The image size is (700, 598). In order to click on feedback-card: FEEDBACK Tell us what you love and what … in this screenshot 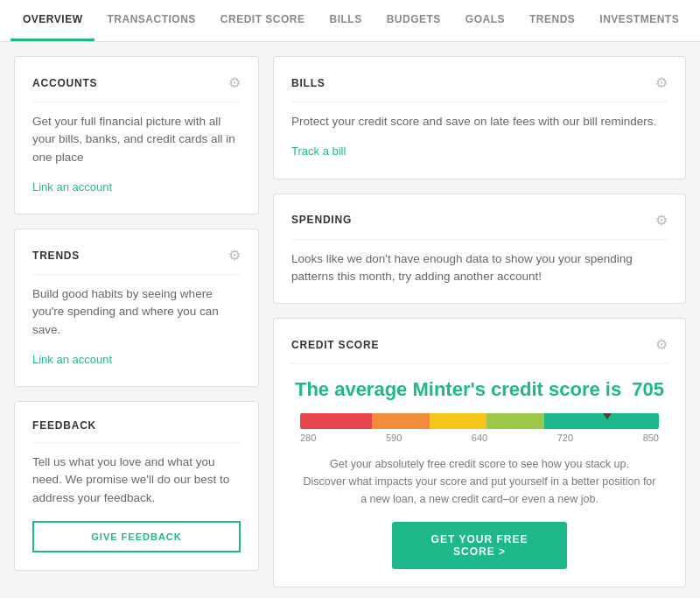, I will do `click(136, 486)`.